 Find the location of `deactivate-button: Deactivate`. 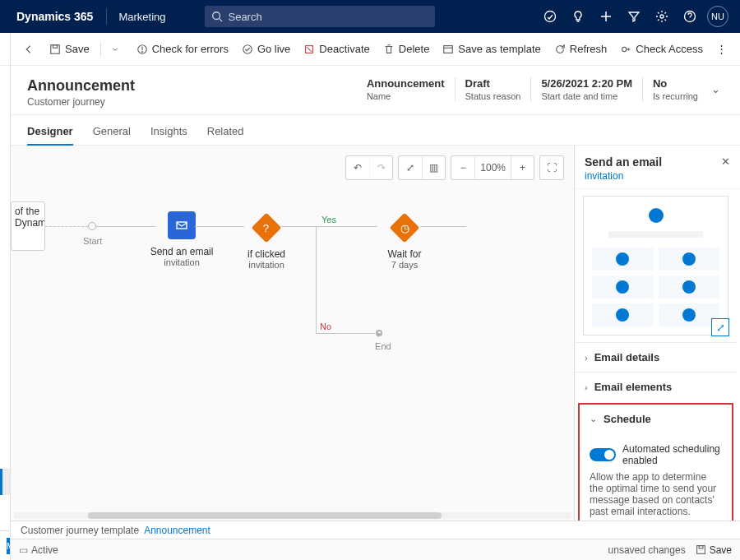

deactivate-button: Deactivate is located at coordinates (336, 49).